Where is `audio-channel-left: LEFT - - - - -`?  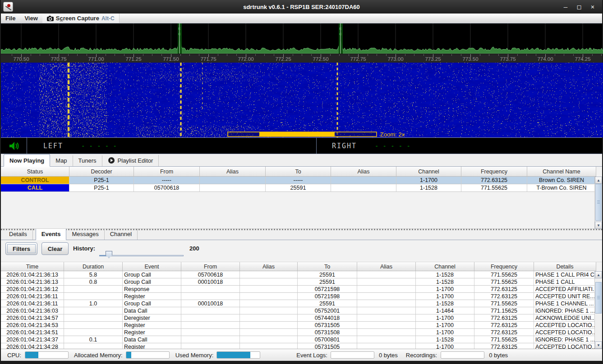 audio-channel-left: LEFT - - - - - is located at coordinates (172, 146).